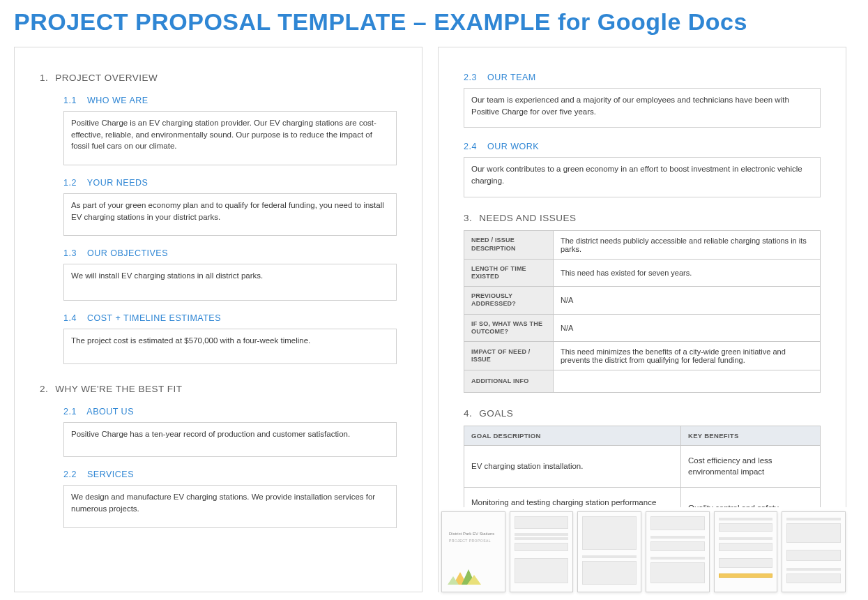 This screenshot has height=600, width=868. I want to click on sub-title: ABOUT US, so click(110, 412).